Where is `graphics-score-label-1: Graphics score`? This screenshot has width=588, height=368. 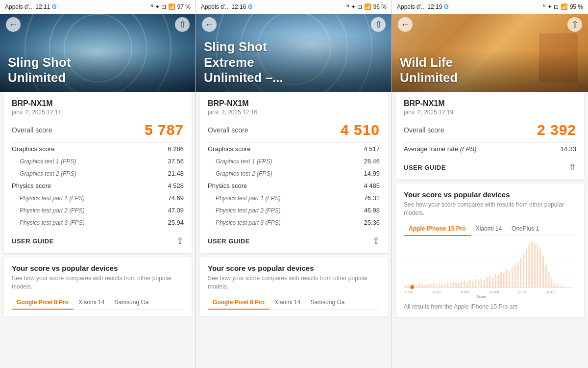
graphics-score-label-1: Graphics score is located at coordinates (33, 149).